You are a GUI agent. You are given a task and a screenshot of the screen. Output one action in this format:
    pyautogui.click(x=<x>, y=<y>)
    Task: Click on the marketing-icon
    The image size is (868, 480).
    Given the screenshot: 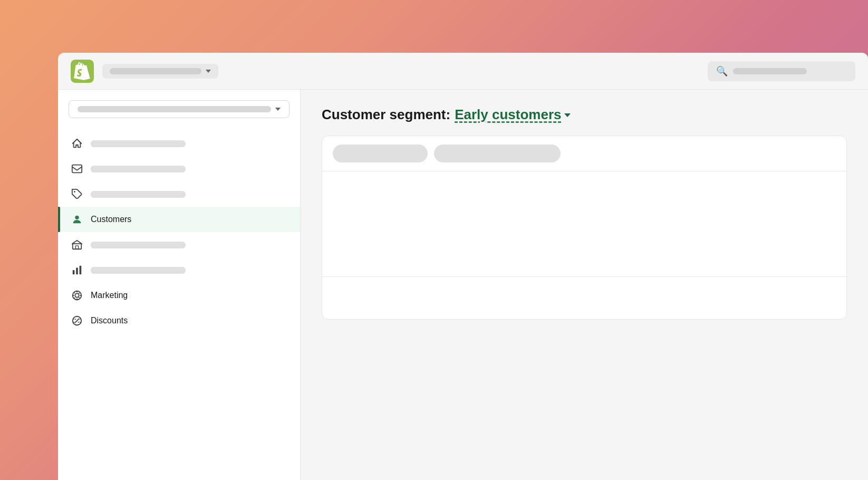 What is the action you would take?
    pyautogui.click(x=77, y=295)
    